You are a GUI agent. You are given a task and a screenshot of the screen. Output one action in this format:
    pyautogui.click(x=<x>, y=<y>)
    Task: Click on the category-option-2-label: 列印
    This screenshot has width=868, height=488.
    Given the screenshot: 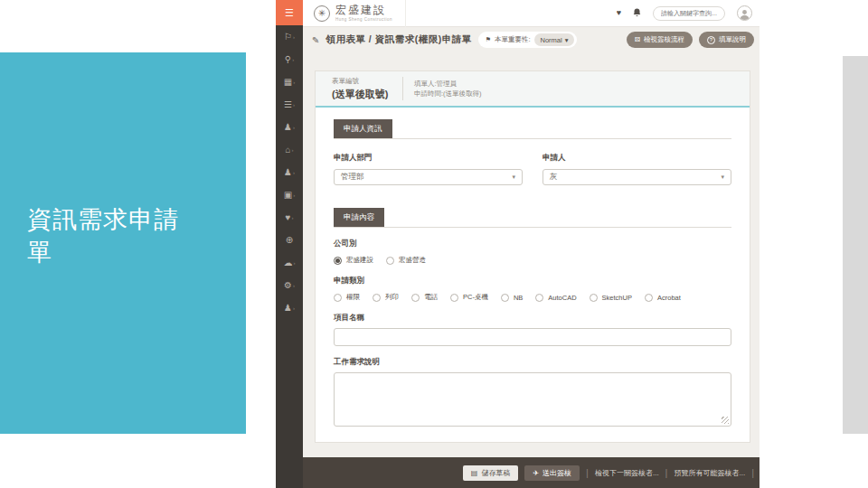 What is the action you would take?
    pyautogui.click(x=392, y=297)
    